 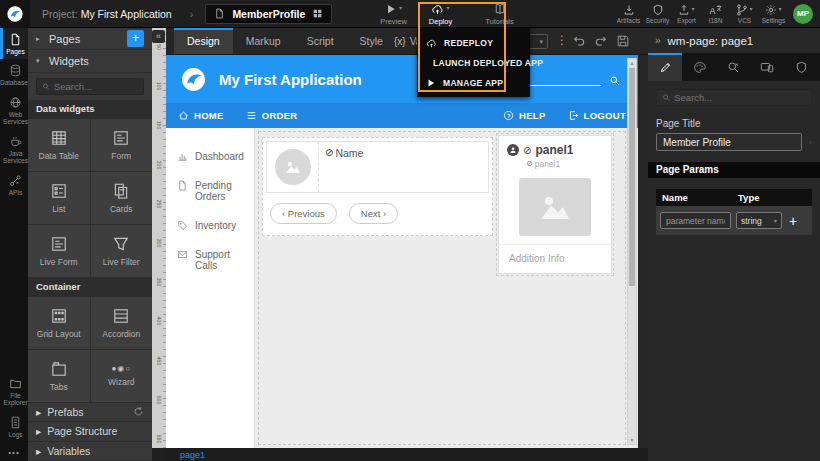 What do you see at coordinates (394, 14) in the screenshot?
I see `preview-button: ▾ Preview` at bounding box center [394, 14].